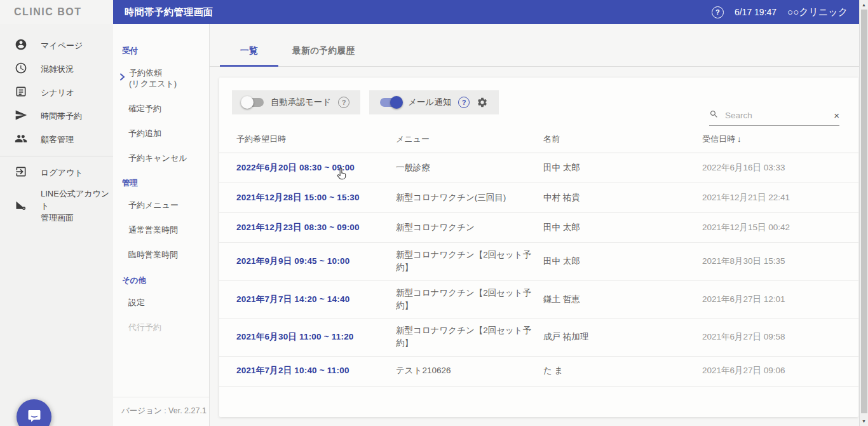  Describe the element at coordinates (57, 69) in the screenshot. I see `sidebar-item-label: 混雑状況` at that location.